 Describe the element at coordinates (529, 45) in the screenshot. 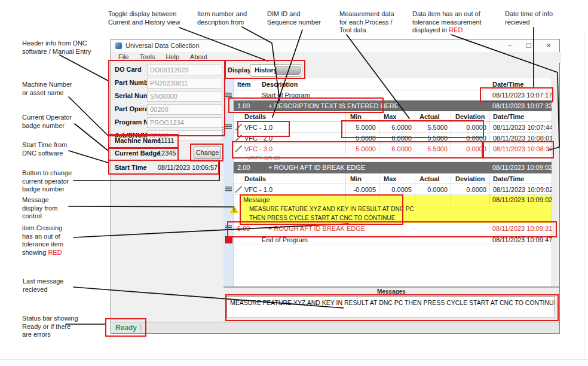

I see `maximize-button: ☐` at that location.